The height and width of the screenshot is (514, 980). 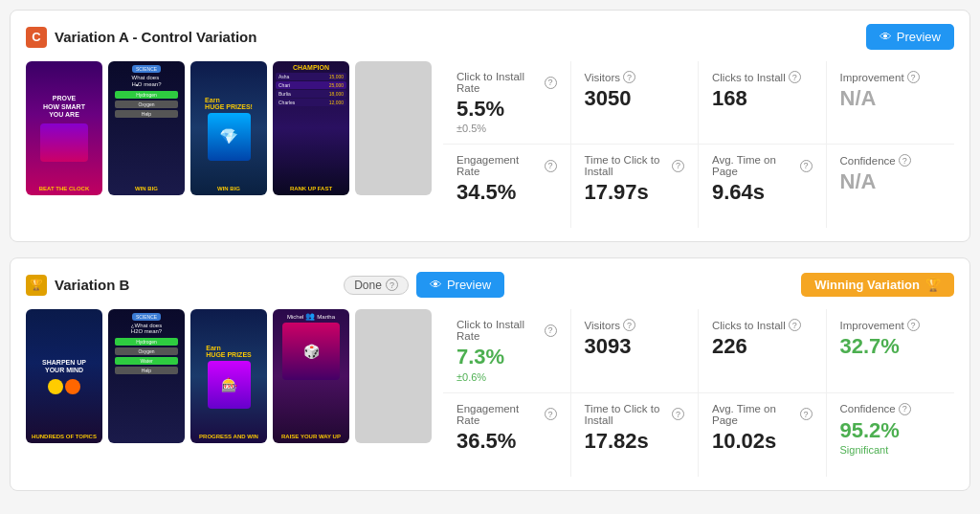 What do you see at coordinates (311, 128) in the screenshot?
I see `screenshot-a-4: CHAMPION Asha15,000 Chari25,000 Burlia18…` at bounding box center [311, 128].